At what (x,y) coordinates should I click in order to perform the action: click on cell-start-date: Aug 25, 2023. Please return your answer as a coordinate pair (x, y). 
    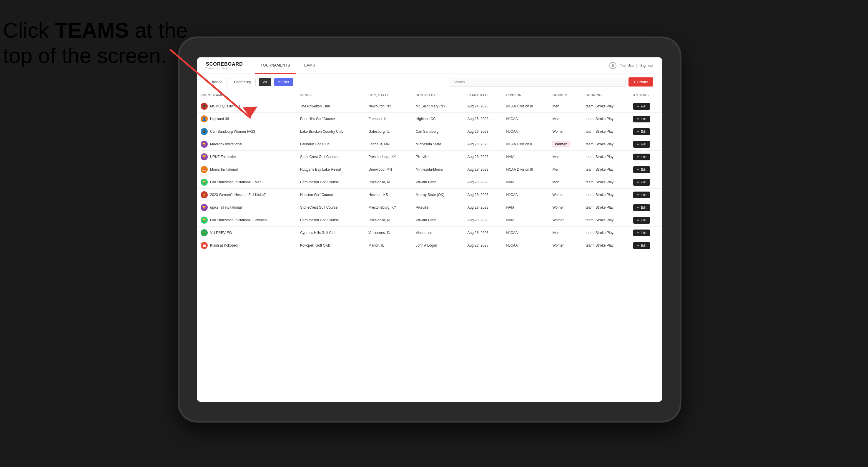
    Looking at the image, I should click on (483, 119).